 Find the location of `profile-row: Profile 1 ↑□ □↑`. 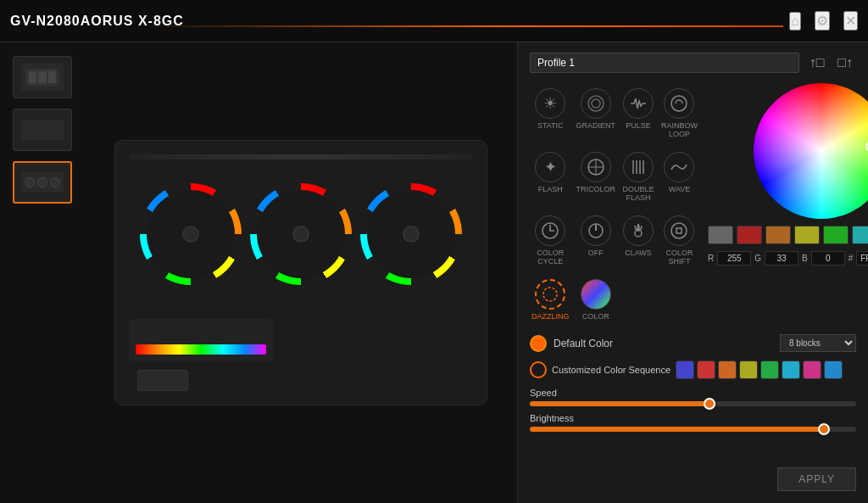

profile-row: Profile 1 ↑□ □↑ is located at coordinates (693, 63).